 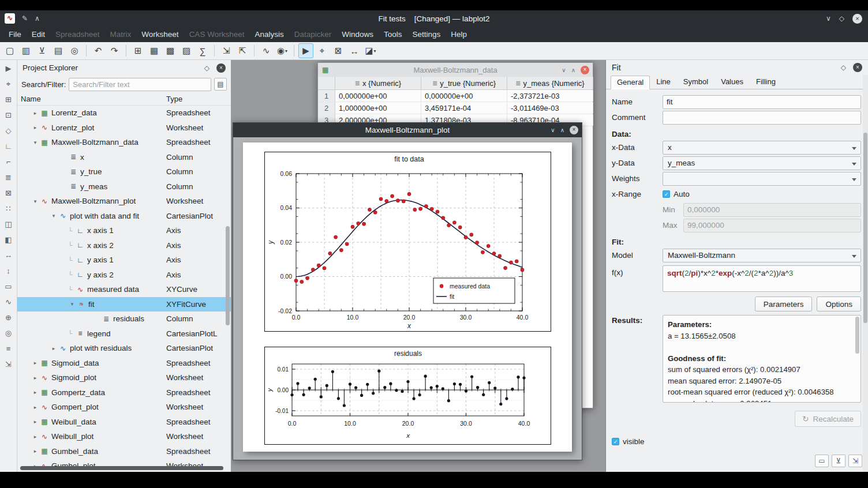 I want to click on results-box: Parameters:a = 13.1565±2.0508 Goodness o…, so click(x=762, y=359).